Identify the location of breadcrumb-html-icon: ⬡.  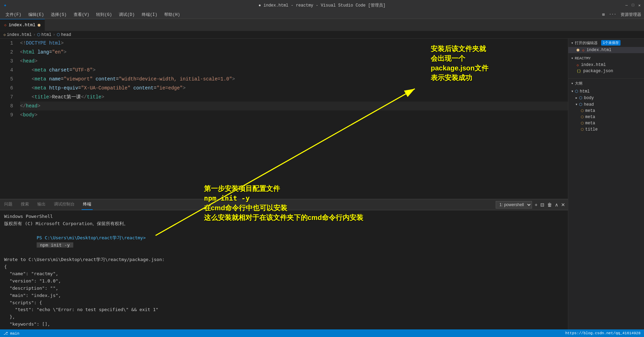
(39, 35).